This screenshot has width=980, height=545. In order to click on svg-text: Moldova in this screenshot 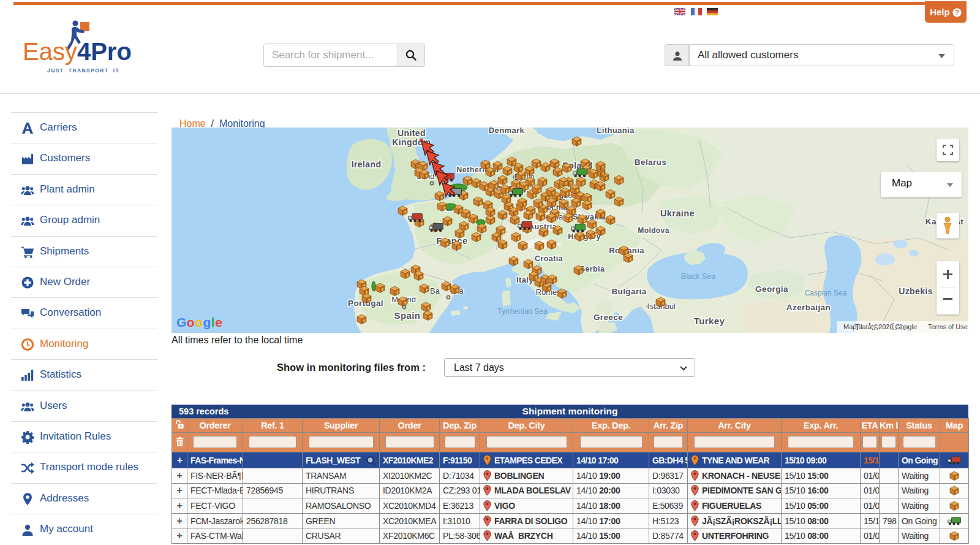, I will do `click(653, 231)`.